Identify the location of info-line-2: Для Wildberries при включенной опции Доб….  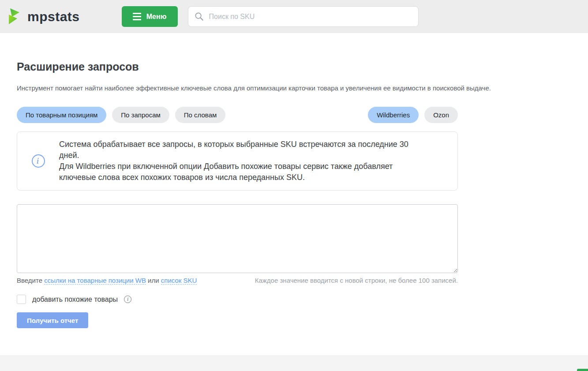
(240, 172).